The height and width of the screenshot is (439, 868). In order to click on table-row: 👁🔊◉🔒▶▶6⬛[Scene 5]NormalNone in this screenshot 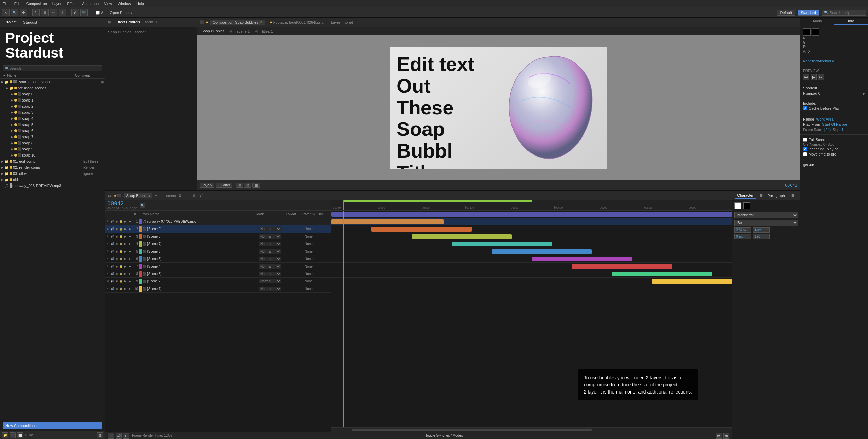, I will do `click(218, 259)`.